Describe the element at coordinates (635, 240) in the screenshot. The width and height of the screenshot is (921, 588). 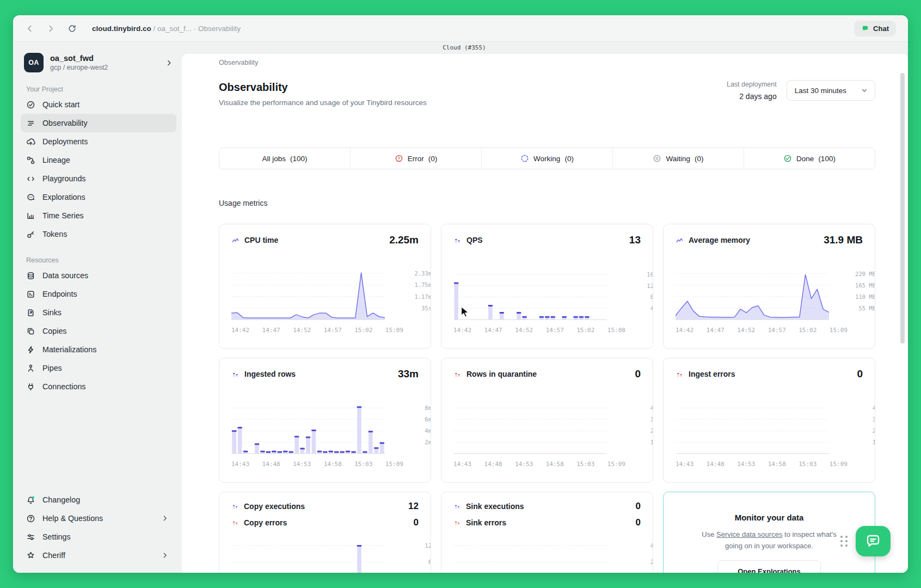
I see `metric-value: 13` at that location.